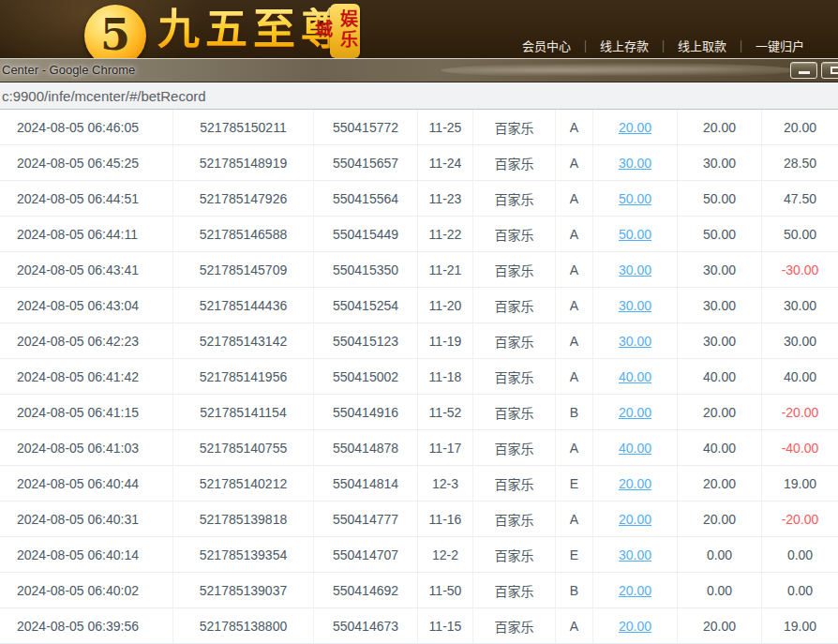 This screenshot has height=644, width=838. Describe the element at coordinates (419, 341) in the screenshot. I see `table-row: 2024-08-05 06:42:23 521785143142 5504151…` at that location.